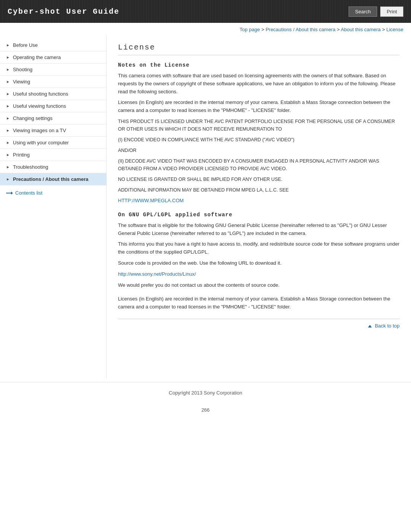  Describe the element at coordinates (33, 118) in the screenshot. I see `sidebar-item-label: Changing settings` at that location.